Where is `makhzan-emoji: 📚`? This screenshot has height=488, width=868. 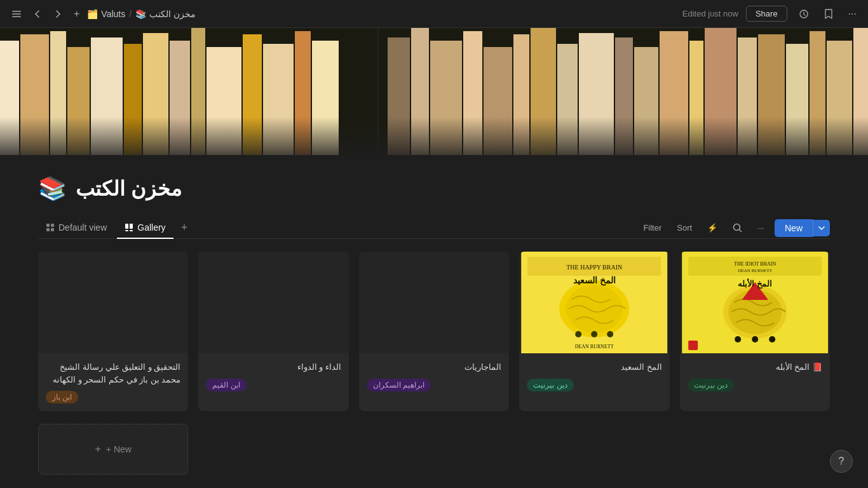
makhzan-emoji: 📚 is located at coordinates (141, 14).